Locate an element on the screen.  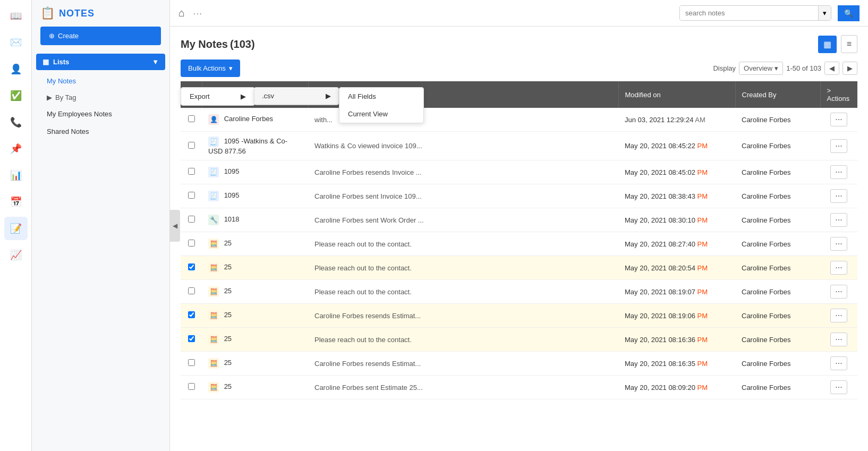
nav-calendar-icon: 📅 is located at coordinates (16, 202).